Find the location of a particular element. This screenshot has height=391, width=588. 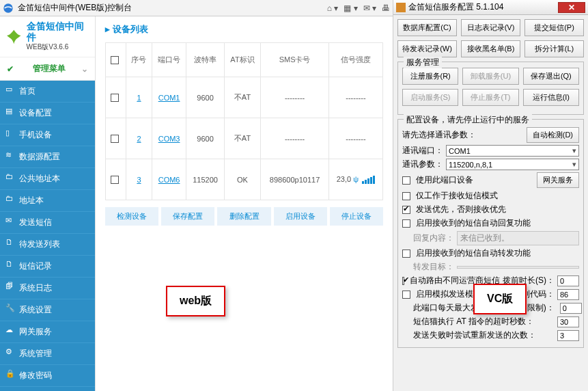

nav-gateway: ☁网关服务 is located at coordinates (48, 332).